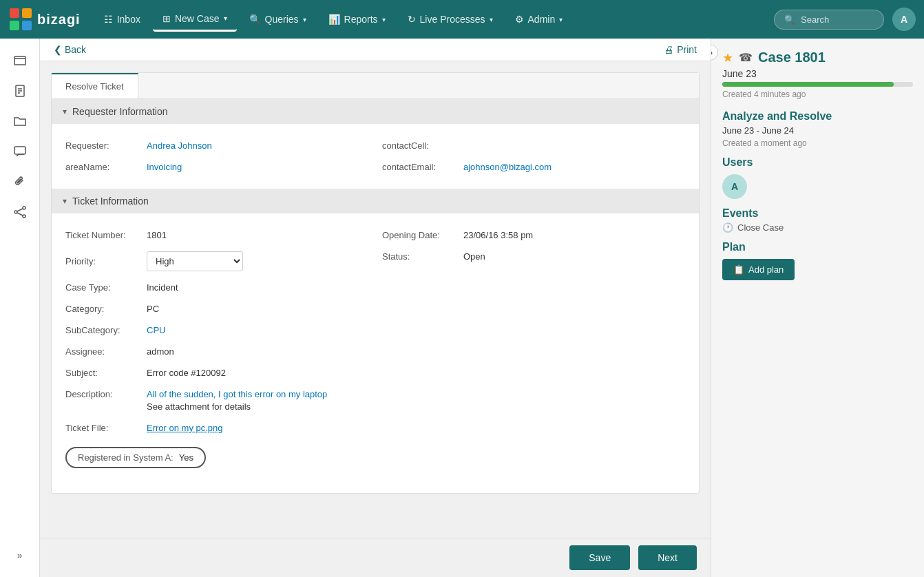  Describe the element at coordinates (829, 19) in the screenshot. I see `search-box: 🔍 Search` at that location.